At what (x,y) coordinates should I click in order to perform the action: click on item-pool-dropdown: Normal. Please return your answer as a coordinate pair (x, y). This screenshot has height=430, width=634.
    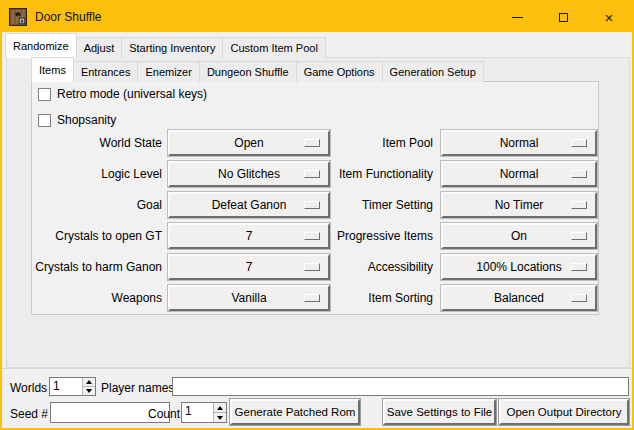
    Looking at the image, I should click on (519, 143).